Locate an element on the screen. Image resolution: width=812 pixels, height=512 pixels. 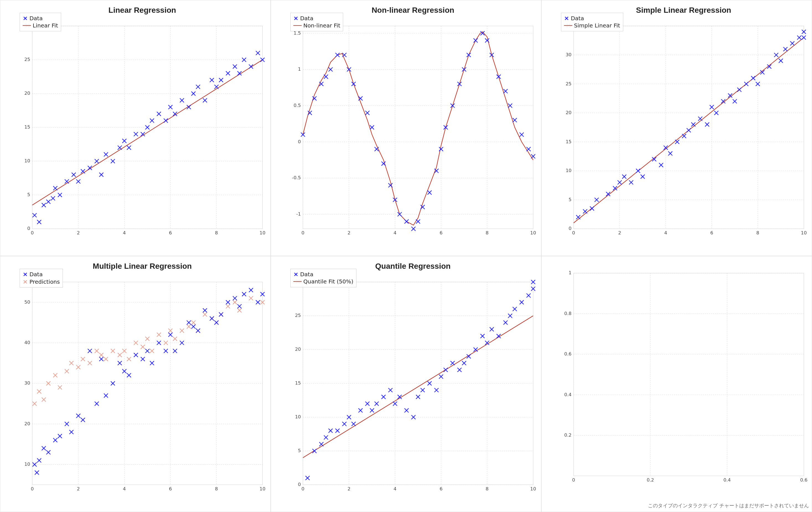
legend-item: ×Predictions is located at coordinates (41, 281).